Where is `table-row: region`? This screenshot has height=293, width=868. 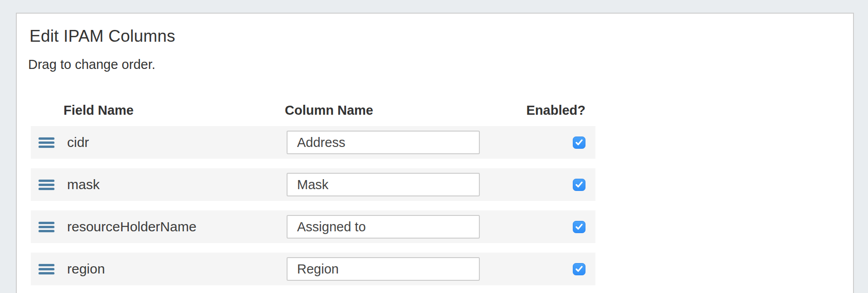
table-row: region is located at coordinates (313, 269).